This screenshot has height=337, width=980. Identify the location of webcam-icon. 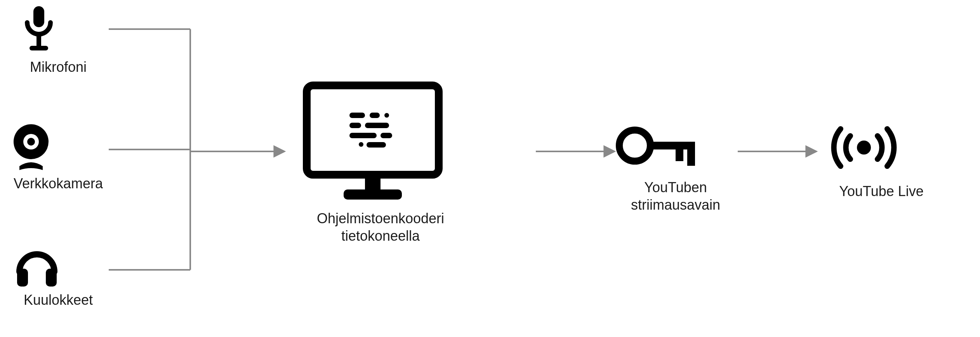
(58, 148).